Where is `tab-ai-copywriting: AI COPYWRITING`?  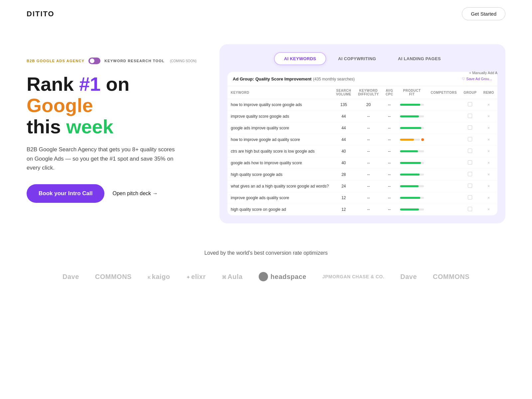 tab-ai-copywriting: AI COPYWRITING is located at coordinates (357, 59).